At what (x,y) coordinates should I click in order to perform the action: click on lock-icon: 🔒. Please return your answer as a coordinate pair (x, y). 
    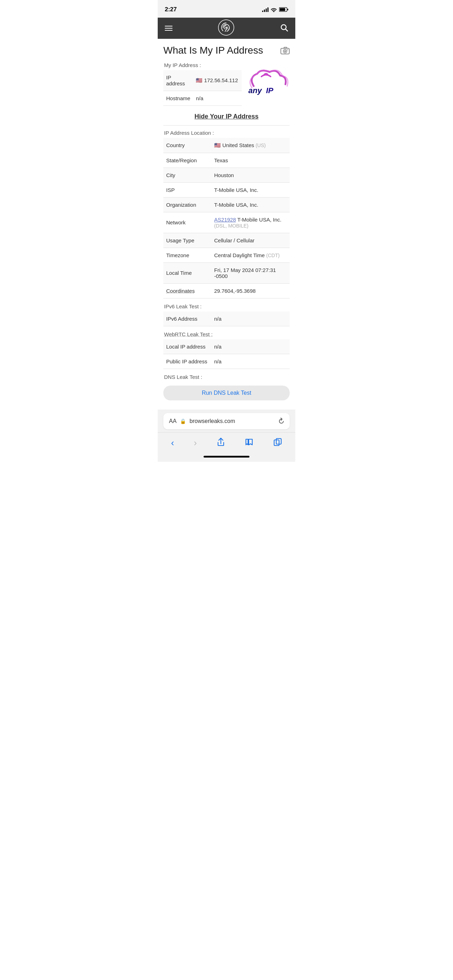
    Looking at the image, I should click on (183, 422).